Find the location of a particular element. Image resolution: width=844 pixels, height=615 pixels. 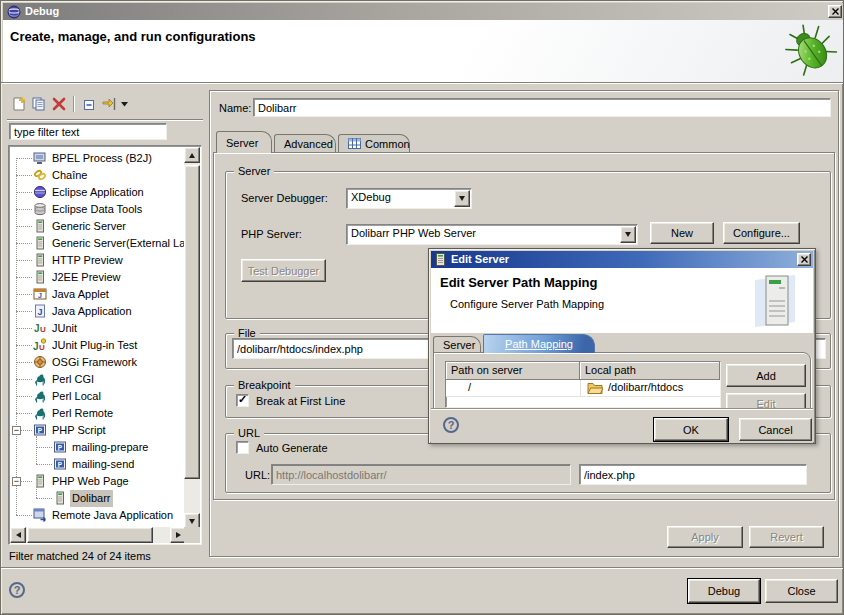

tree-item-bpel-process-b2j: BPEL Process (B2J) is located at coordinates (98, 158).